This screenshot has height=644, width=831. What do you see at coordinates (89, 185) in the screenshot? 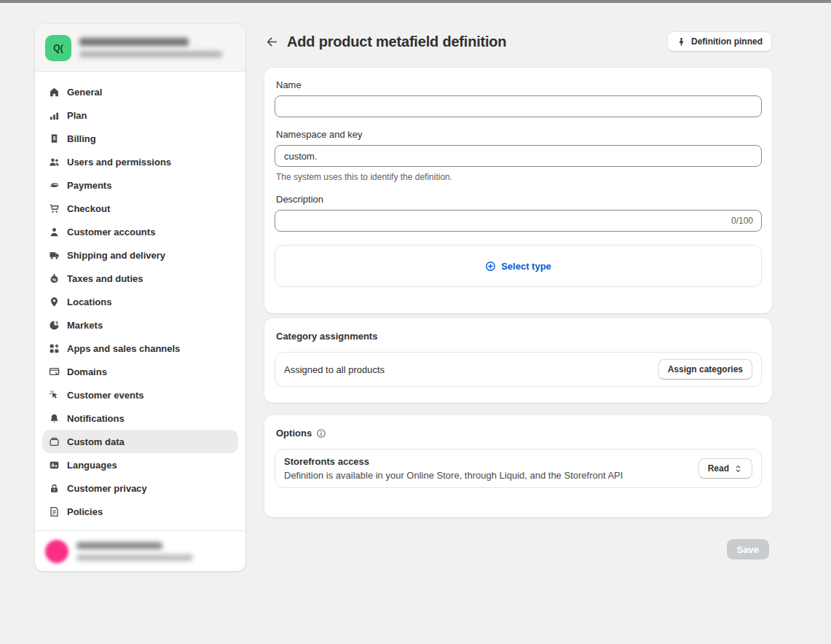
I see `sidebar-item-label: Payments` at bounding box center [89, 185].